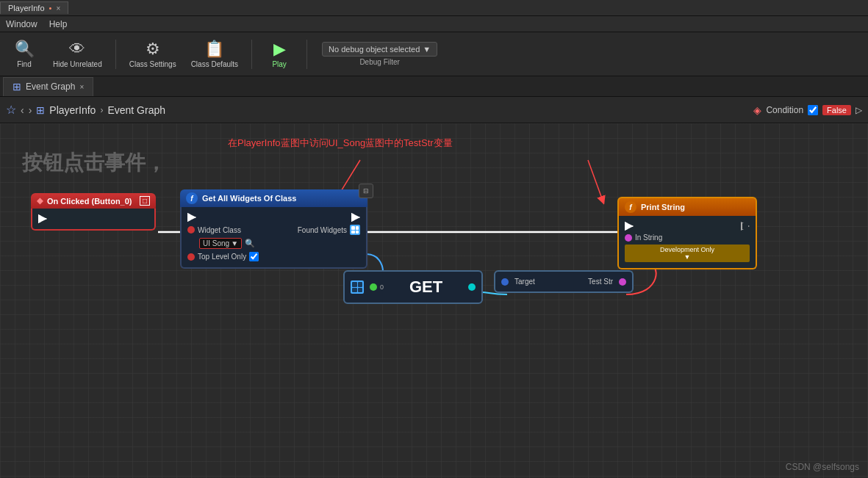  What do you see at coordinates (220, 244) in the screenshot?
I see `widget-class-selector: UI Song ▼` at bounding box center [220, 244].